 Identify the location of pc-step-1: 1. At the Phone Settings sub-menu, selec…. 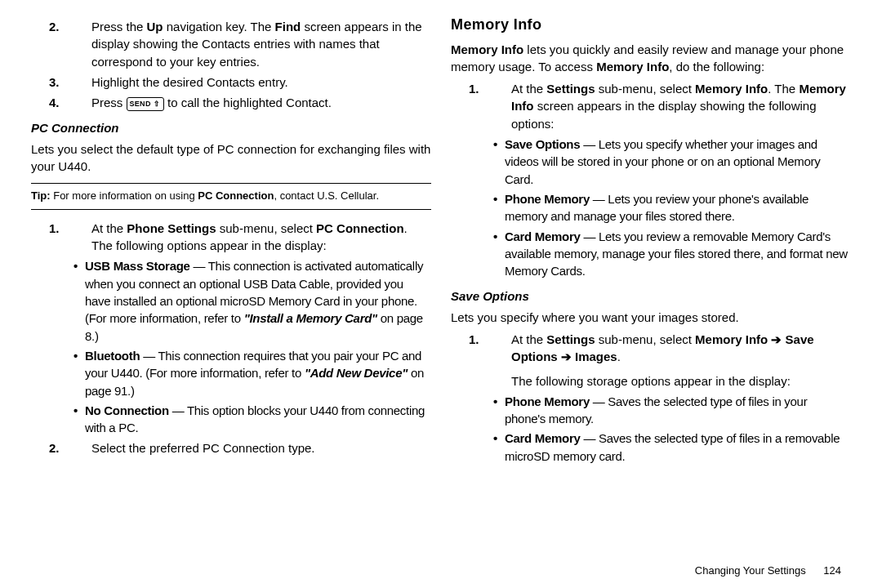
(231, 237).